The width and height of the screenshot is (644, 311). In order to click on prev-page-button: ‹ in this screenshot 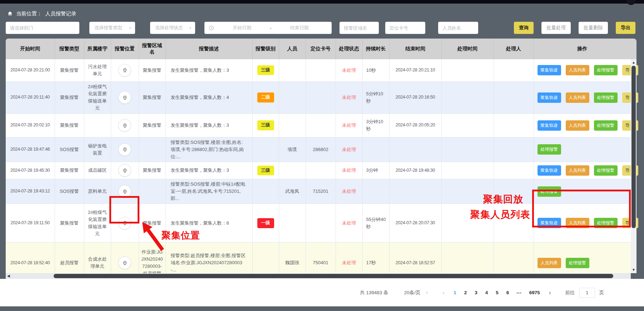, I will do `click(444, 293)`.